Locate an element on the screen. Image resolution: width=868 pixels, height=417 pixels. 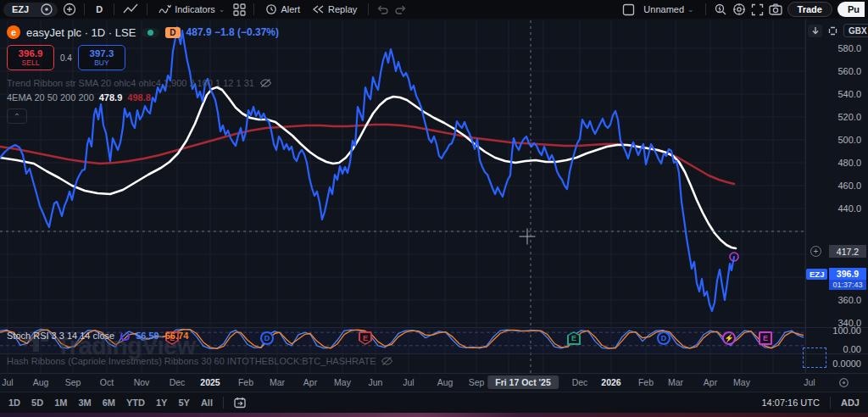
hash-ribbons-label: Hash Ribbons (Capriole Investments) Ribb… is located at coordinates (192, 361).